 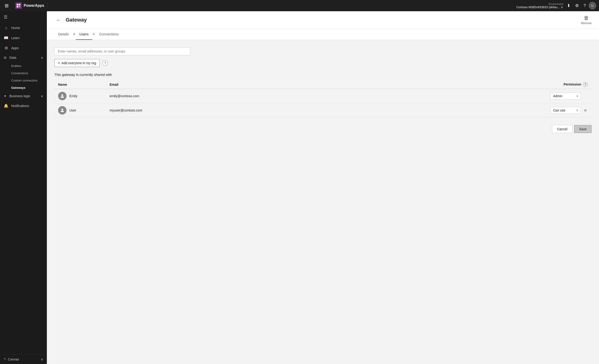 What do you see at coordinates (323, 129) in the screenshot?
I see `footer-buttons: Cancel Save` at bounding box center [323, 129].